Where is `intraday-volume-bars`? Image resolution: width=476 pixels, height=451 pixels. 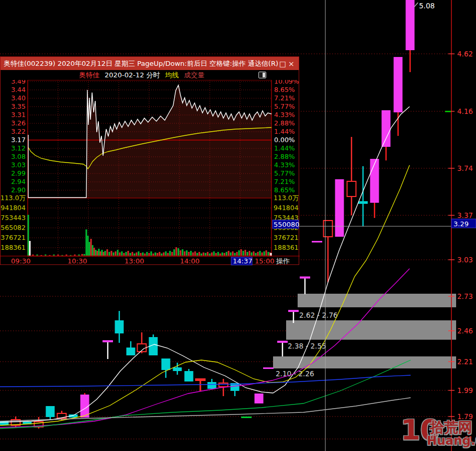 intraday-volume-bars is located at coordinates (150, 235).